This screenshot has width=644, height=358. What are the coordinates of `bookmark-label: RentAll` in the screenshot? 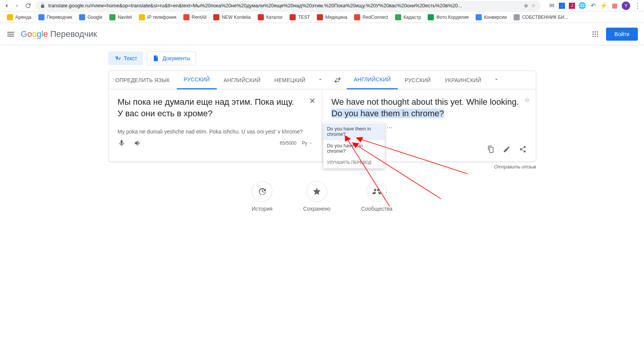 It's located at (199, 17).